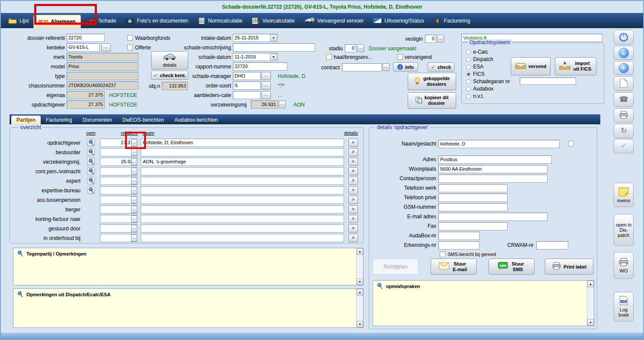 The width and height of the screenshot is (644, 340). Describe the element at coordinates (493, 169) in the screenshot. I see `woonplaats-input: 5600 AA Eindhoven` at that location.